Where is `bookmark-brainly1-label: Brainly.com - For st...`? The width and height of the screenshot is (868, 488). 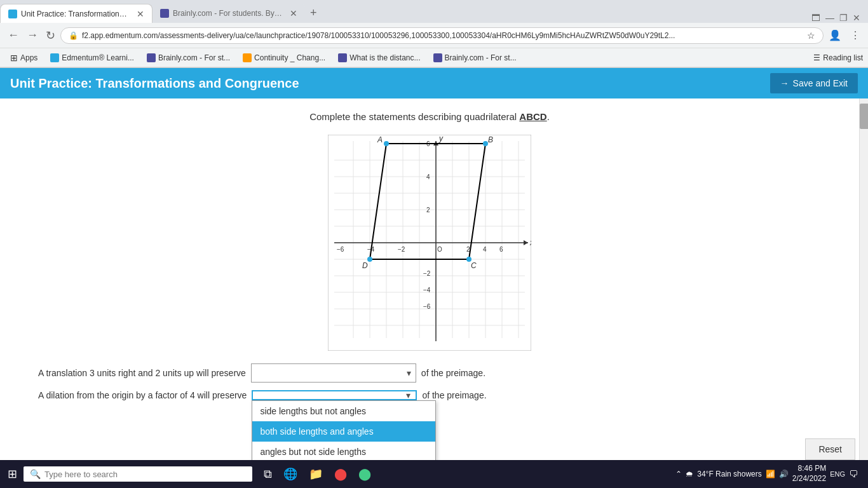
bookmark-brainly1-label: Brainly.com - For st... is located at coordinates (194, 58).